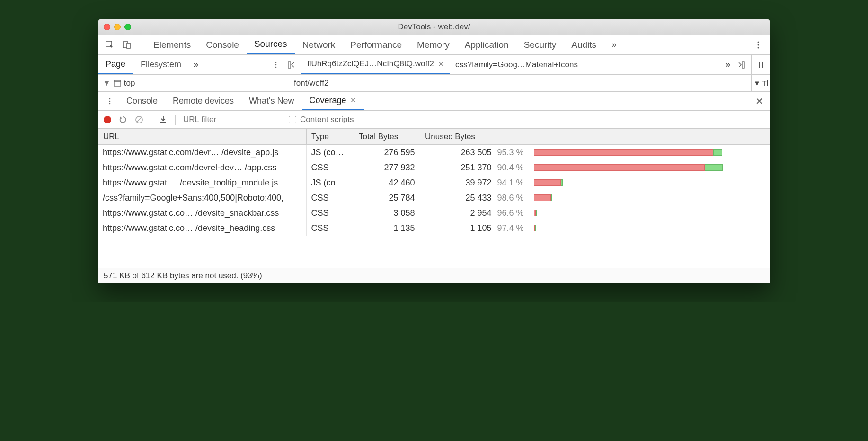 The image size is (868, 441). What do you see at coordinates (474, 183) in the screenshot?
I see `cell-unused-bytes: 39 97294.1 %` at bounding box center [474, 183].